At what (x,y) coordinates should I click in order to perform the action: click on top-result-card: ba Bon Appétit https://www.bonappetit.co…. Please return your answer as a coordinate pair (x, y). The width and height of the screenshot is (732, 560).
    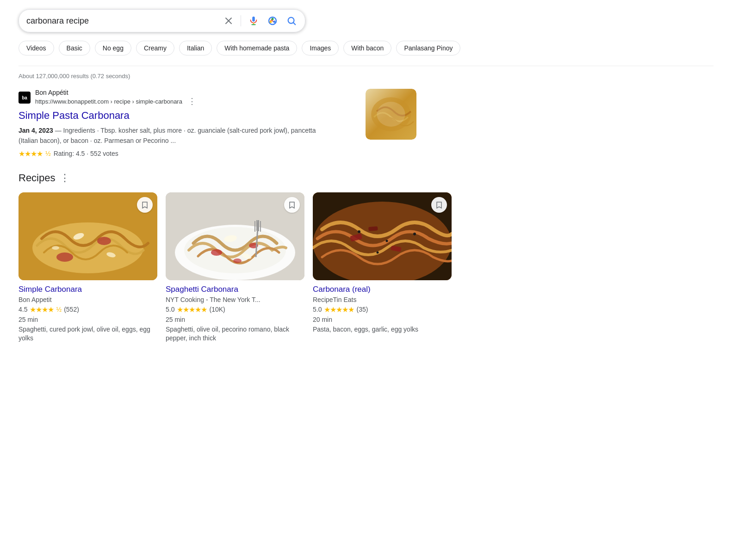
    Looking at the image, I should click on (217, 123).